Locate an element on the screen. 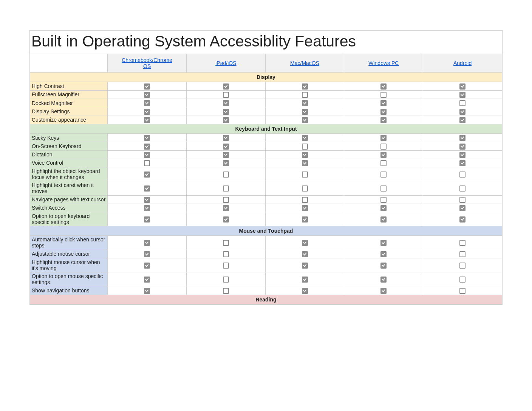 The image size is (532, 411). feature-row: Fullscreen Magnifier is located at coordinates (266, 94).